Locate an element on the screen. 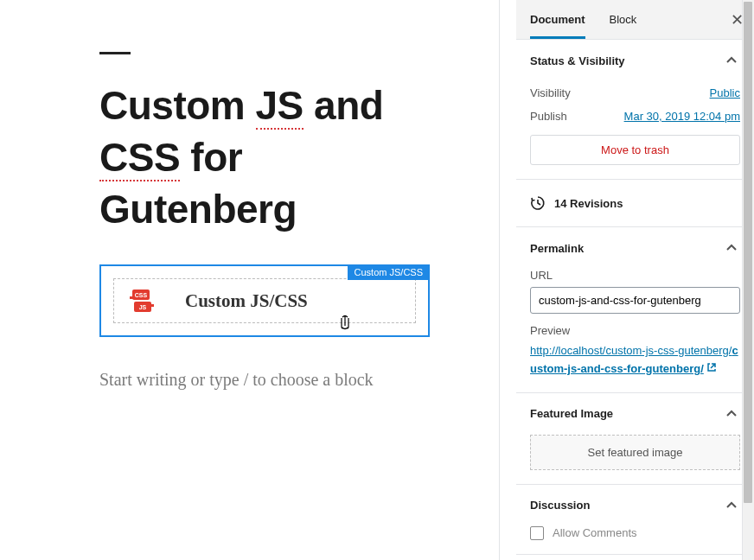  css-js-icon: CSSJS is located at coordinates (142, 301).